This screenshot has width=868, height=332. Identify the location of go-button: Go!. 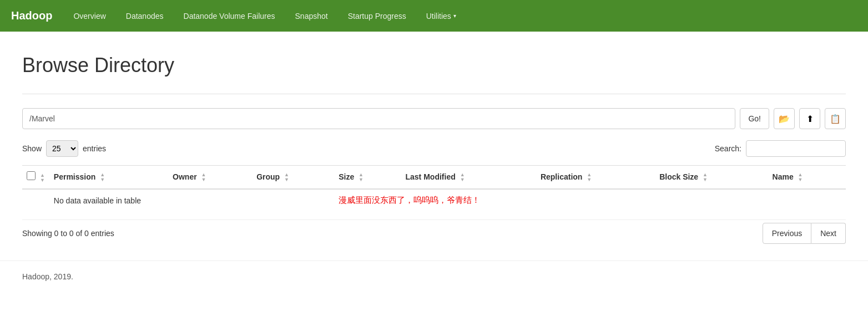
(755, 119).